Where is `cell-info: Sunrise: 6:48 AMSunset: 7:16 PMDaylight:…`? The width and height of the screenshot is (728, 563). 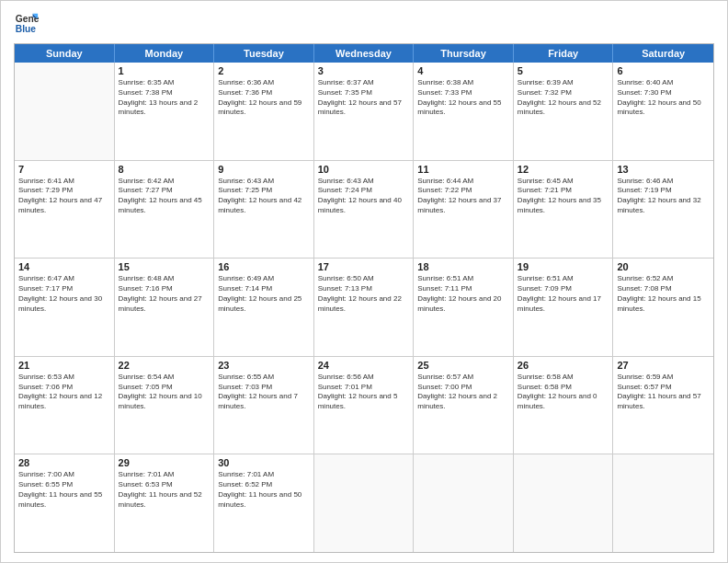
cell-info: Sunrise: 6:48 AMSunset: 7:16 PMDaylight:… is located at coordinates (165, 294).